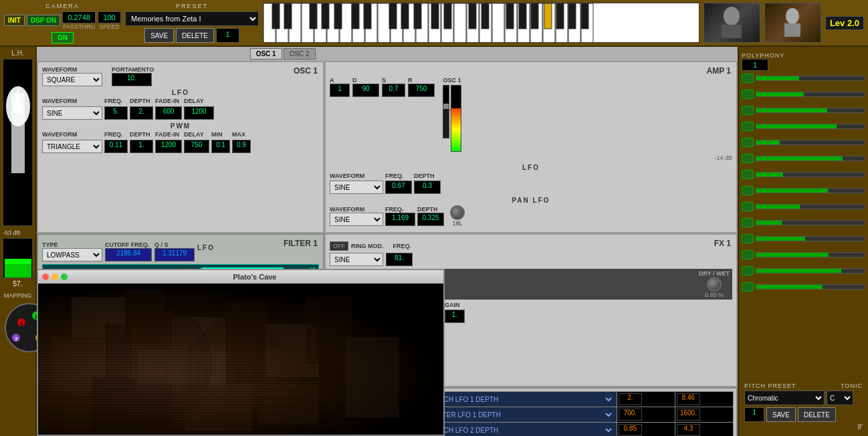 Image resolution: width=868 pixels, height=436 pixels. Describe the element at coordinates (132, 80) in the screenshot. I see `portamento-input: 10.` at that location.